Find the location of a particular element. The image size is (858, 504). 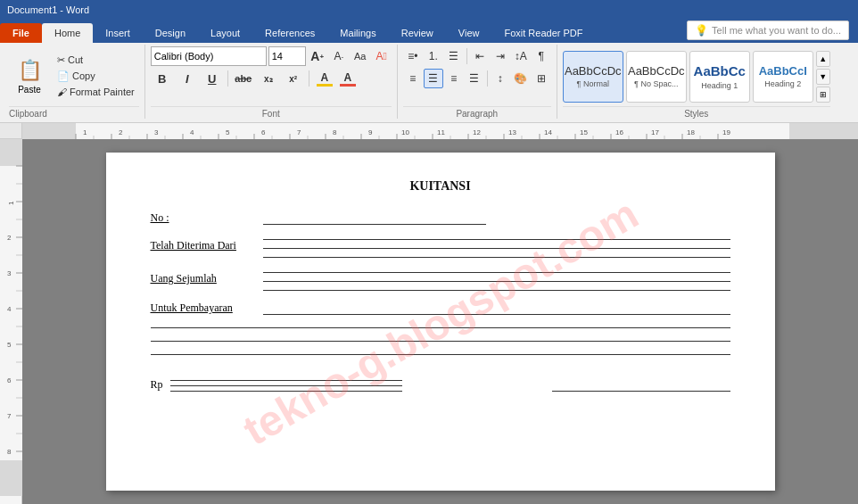

tab-layout: Layout is located at coordinates (225, 33).